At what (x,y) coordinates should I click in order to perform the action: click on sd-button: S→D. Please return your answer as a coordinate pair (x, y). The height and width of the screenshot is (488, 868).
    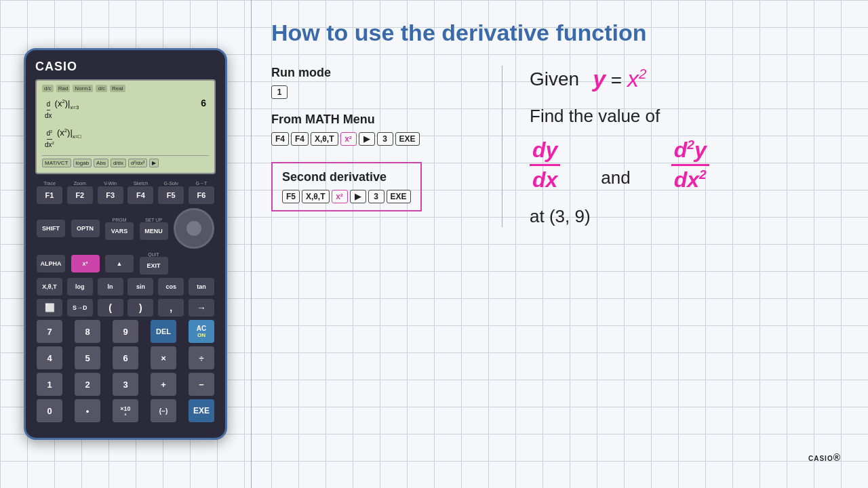
    Looking at the image, I should click on (80, 308).